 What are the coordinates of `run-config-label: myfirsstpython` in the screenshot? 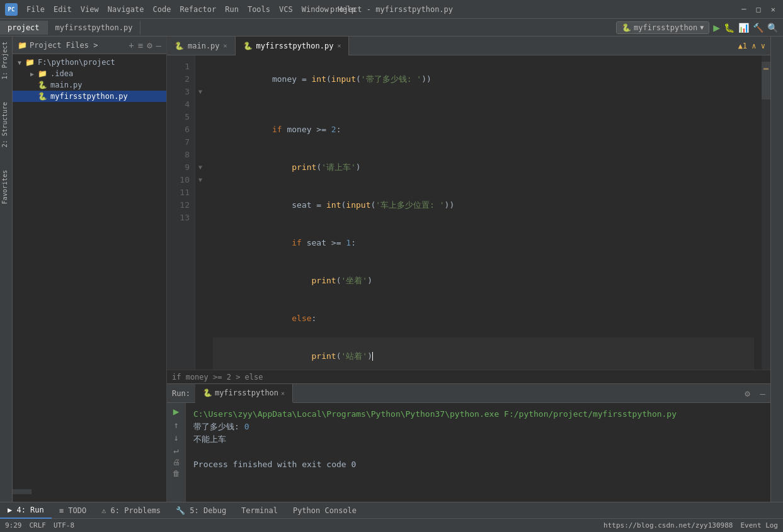 It's located at (665, 28).